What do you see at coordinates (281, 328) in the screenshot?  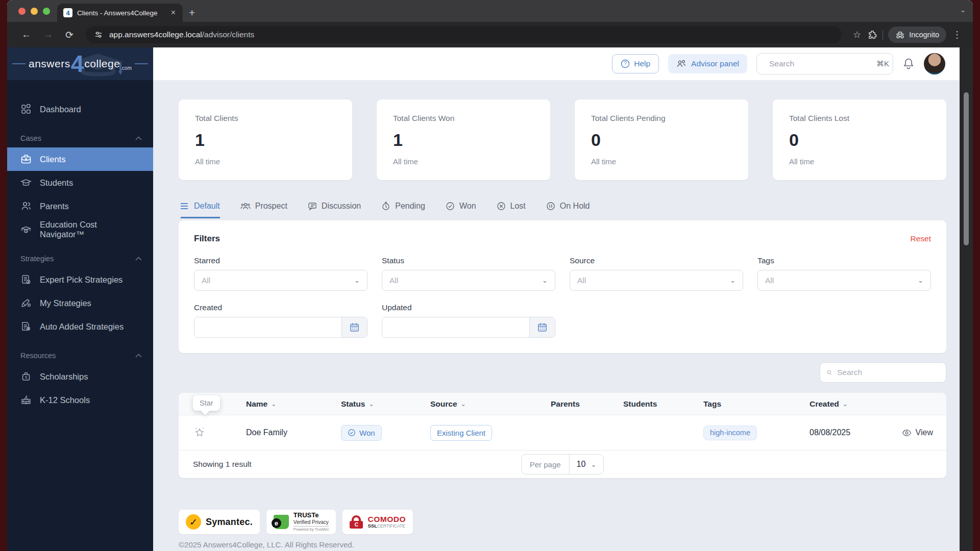 I see `created-date-field` at bounding box center [281, 328].